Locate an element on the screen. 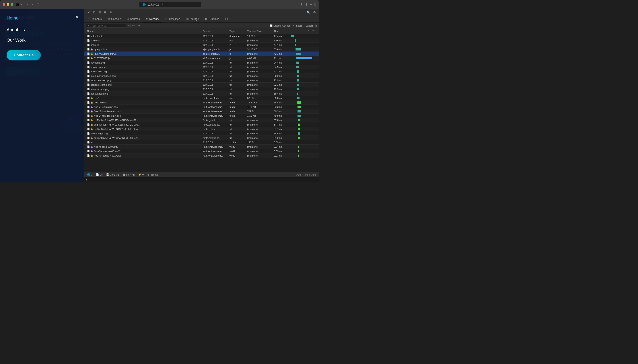 This screenshot has height=364, width=638. table-row: 📄nav-logo.png127.0.0.1txt(memory)24.4ms is located at coordinates (202, 62).